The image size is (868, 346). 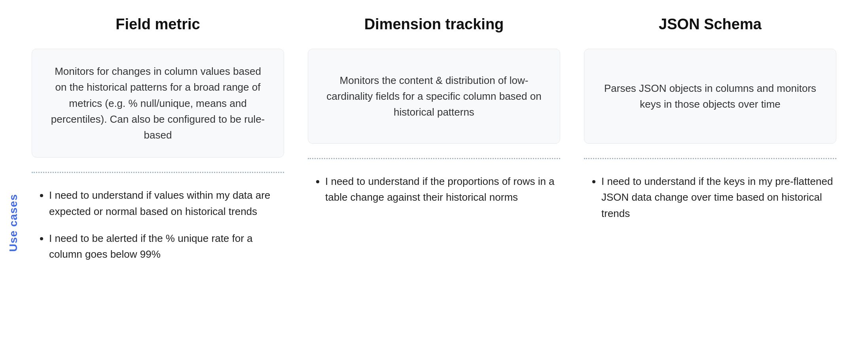 What do you see at coordinates (158, 103) in the screenshot?
I see `description-card-field-metric: Monitors for changes in column values ba…` at bounding box center [158, 103].